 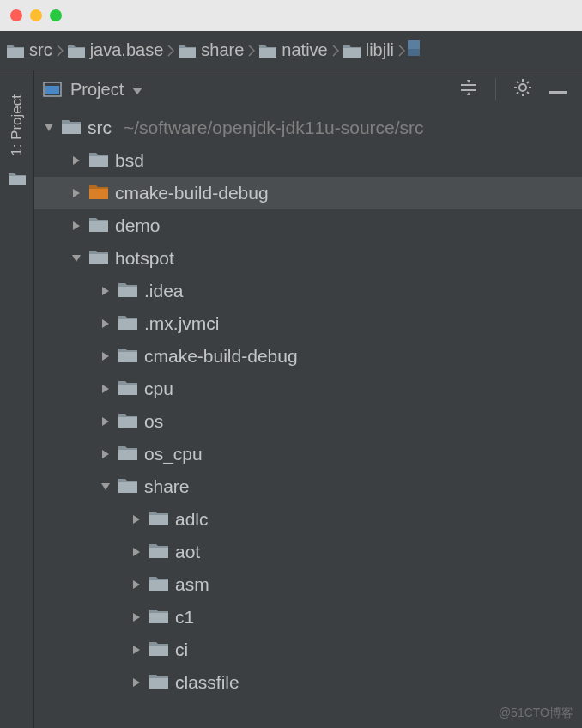 I want to click on chevron-down-icon, so click(x=137, y=89).